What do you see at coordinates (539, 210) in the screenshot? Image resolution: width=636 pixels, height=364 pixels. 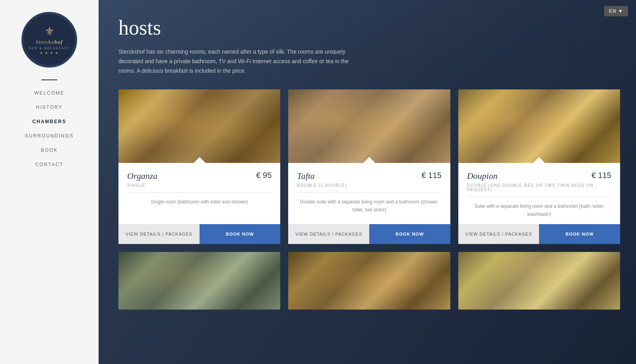 I see `room-desc-doupion: Suite with a separate living room and a …` at bounding box center [539, 210].